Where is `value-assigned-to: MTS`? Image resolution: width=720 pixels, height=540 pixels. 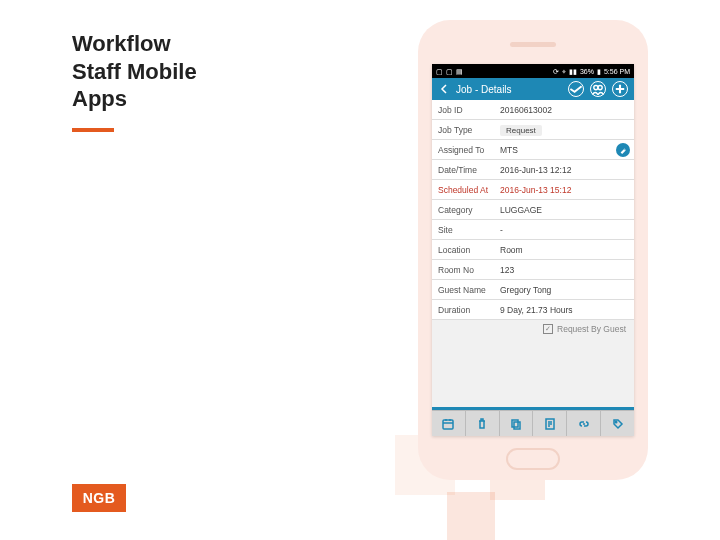 value-assigned-to: MTS is located at coordinates (564, 150).